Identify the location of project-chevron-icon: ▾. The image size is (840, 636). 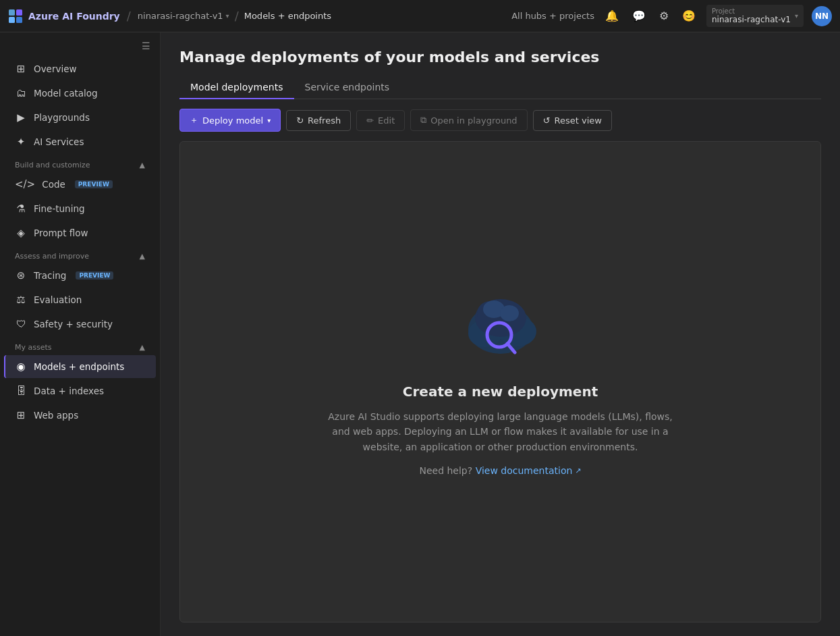
(796, 16).